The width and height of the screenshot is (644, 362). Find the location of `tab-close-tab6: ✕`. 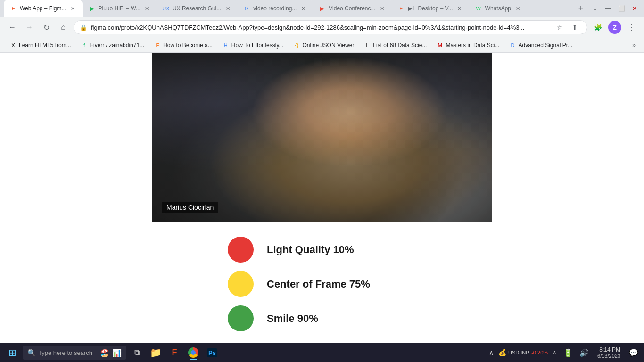

tab-close-tab6: ✕ is located at coordinates (460, 8).